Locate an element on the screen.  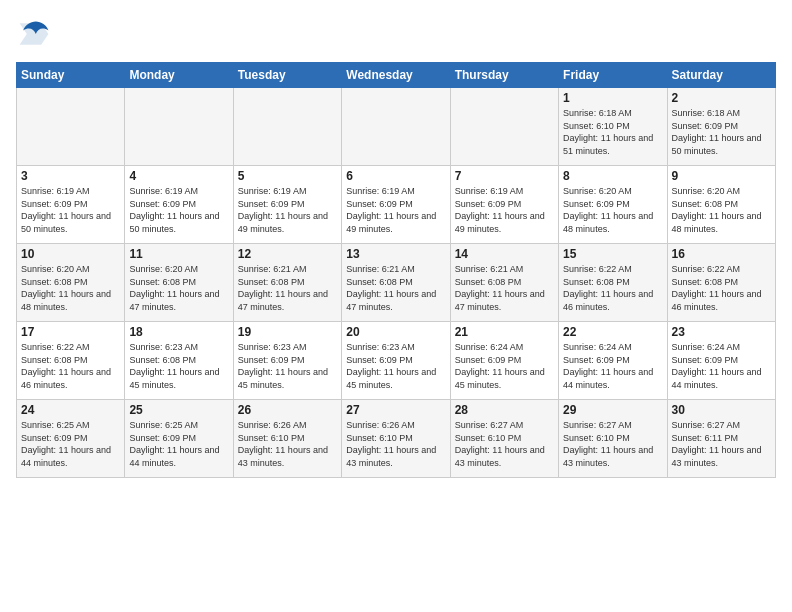
day-number: 16 is located at coordinates (722, 254).